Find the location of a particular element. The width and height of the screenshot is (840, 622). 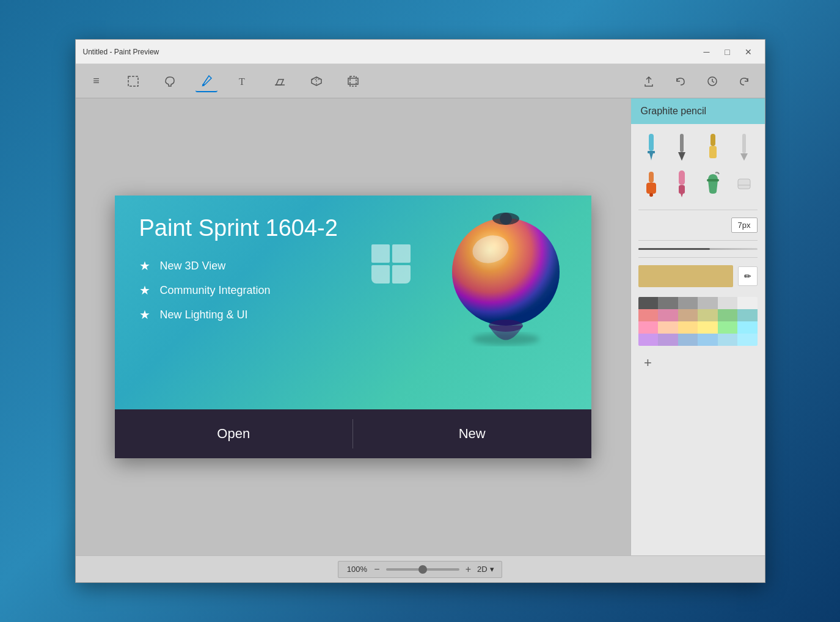

color-palette is located at coordinates (698, 321).